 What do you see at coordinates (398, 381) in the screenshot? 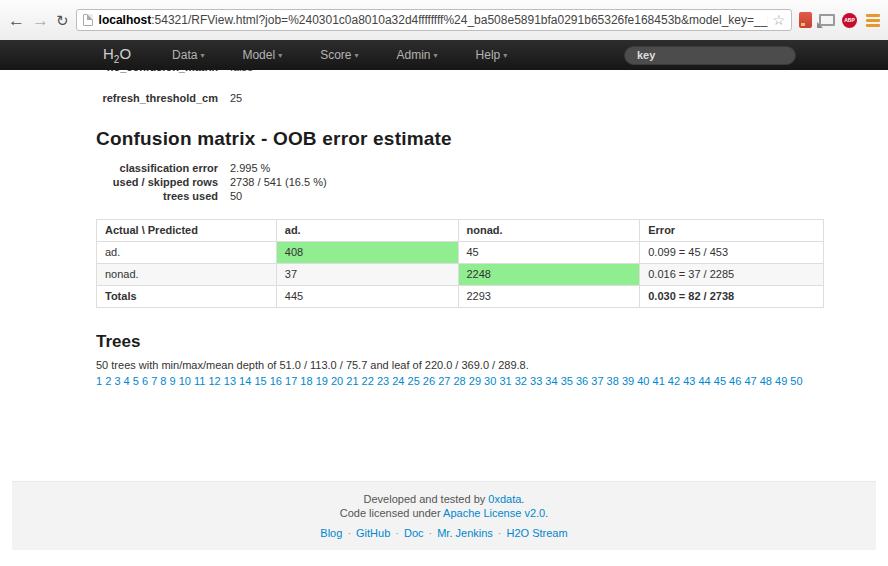
I see `tree-link-24: 24` at bounding box center [398, 381].